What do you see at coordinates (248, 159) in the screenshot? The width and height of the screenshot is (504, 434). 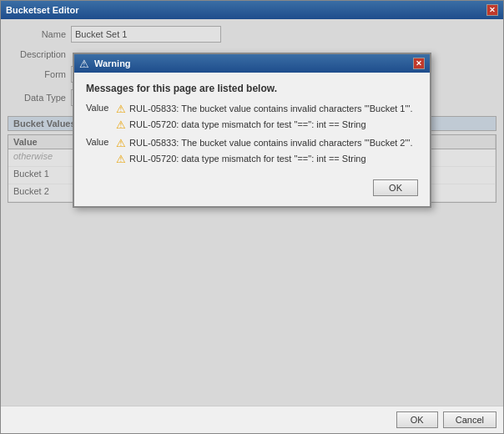 I see `warning-text-2-2: RUL-05720: data type mismatch for test "…` at bounding box center [248, 159].